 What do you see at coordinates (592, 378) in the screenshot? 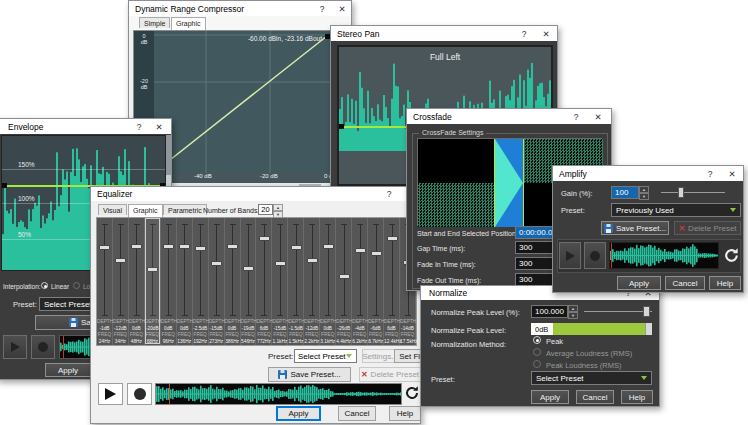
I see `norm-preset-dropdown: Select Preset` at bounding box center [592, 378].